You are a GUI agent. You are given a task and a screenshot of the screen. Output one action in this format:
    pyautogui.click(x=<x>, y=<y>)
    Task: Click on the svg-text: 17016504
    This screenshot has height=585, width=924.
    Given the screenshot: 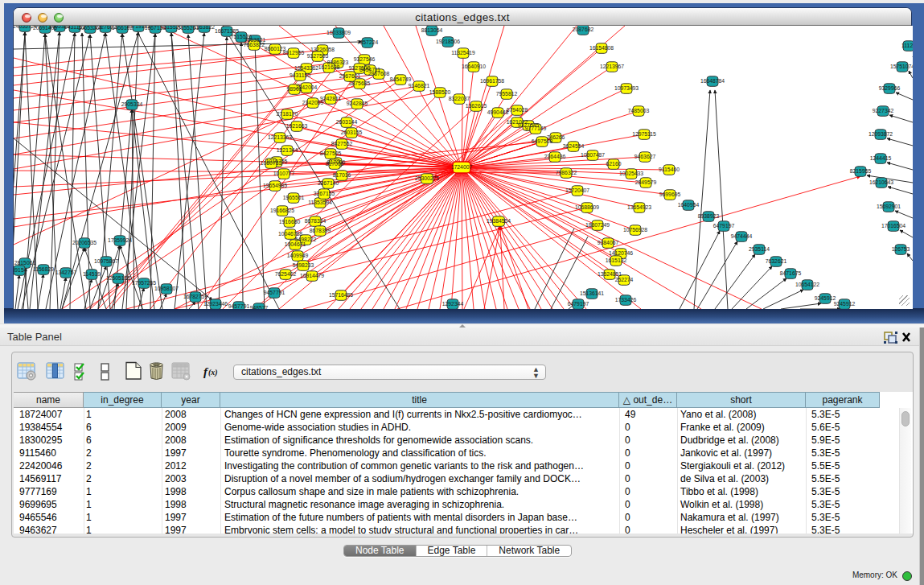 What is the action you would take?
    pyautogui.click(x=893, y=225)
    